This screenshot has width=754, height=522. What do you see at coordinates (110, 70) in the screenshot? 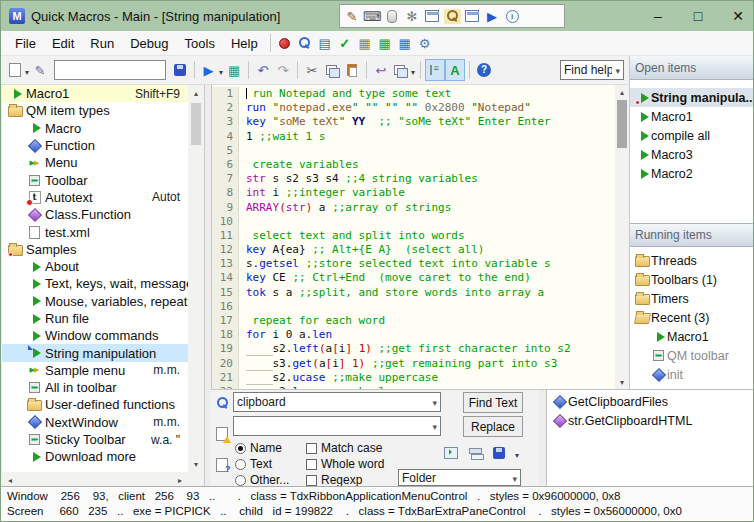
I see `quick-open-input` at bounding box center [110, 70].